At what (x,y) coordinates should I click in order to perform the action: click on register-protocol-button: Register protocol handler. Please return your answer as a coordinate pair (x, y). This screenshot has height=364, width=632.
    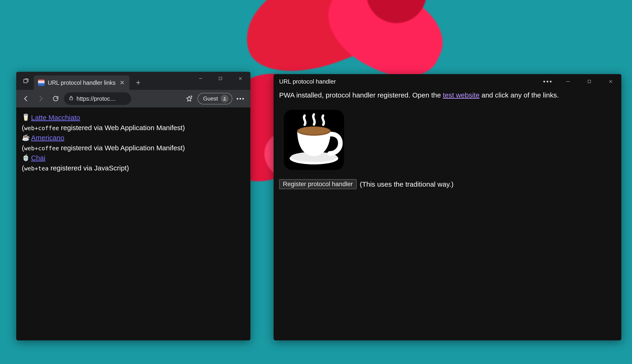
    Looking at the image, I should click on (318, 184).